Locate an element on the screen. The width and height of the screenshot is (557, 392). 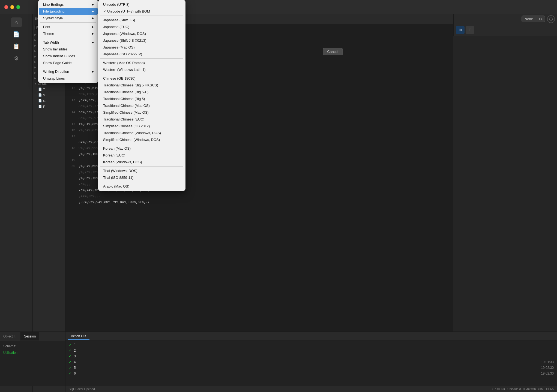
menu-item-show-invisibles: Show Invisibles is located at coordinates (68, 49).